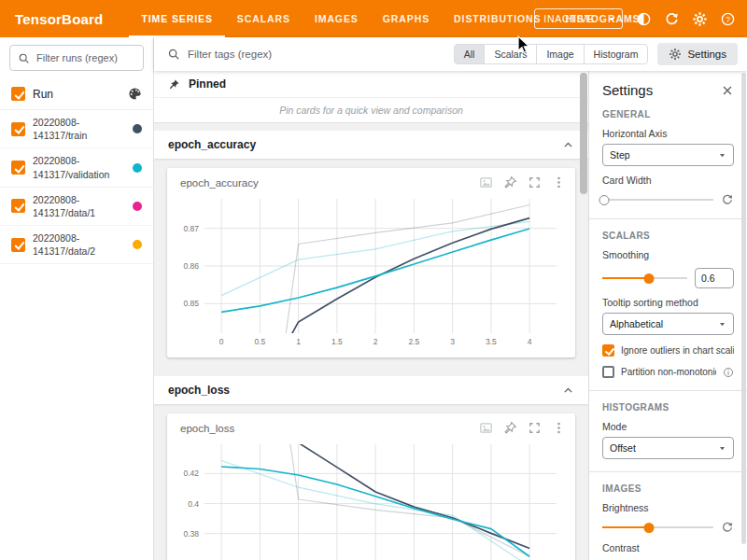 The image size is (747, 560). What do you see at coordinates (530, 342) in the screenshot?
I see `svg-text: 4` at bounding box center [530, 342].